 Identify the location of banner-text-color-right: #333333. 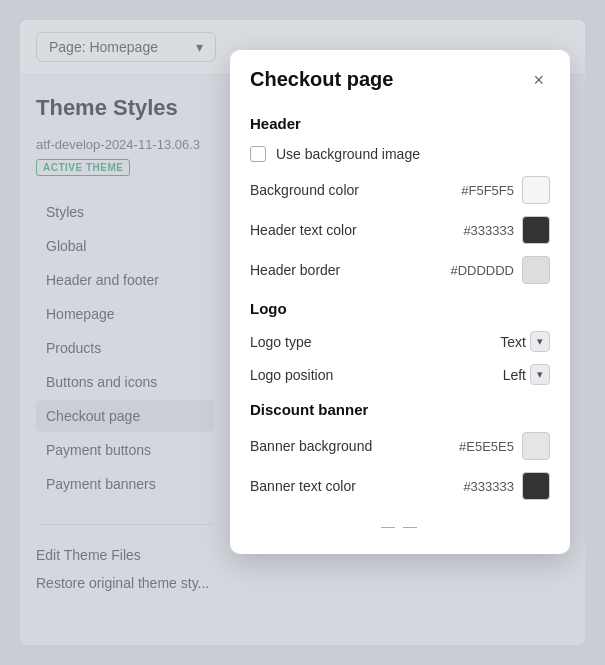
(506, 486).